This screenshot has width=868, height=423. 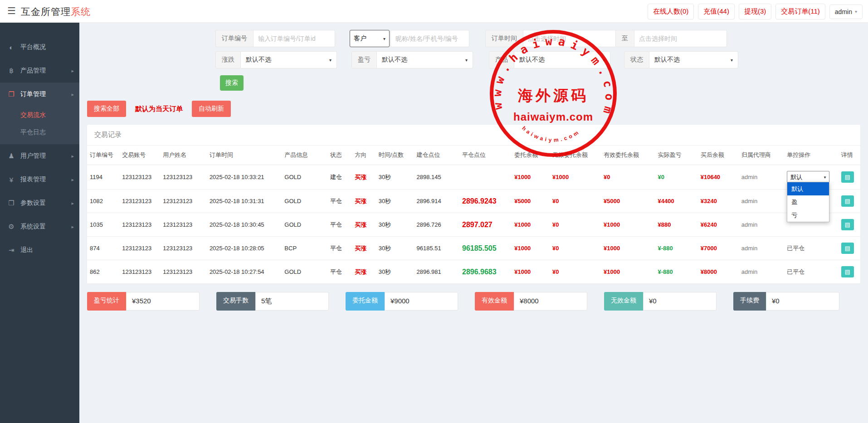 I want to click on detail-icon: ▤, so click(x=848, y=272).